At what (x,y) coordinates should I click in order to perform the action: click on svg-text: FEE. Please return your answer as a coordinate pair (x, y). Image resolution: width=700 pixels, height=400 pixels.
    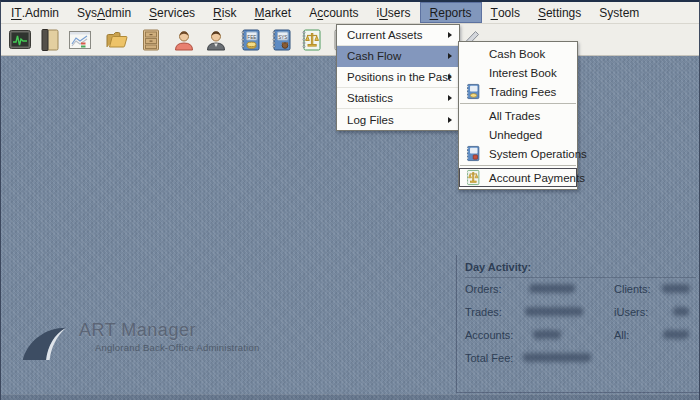
    Looking at the image, I should click on (252, 38).